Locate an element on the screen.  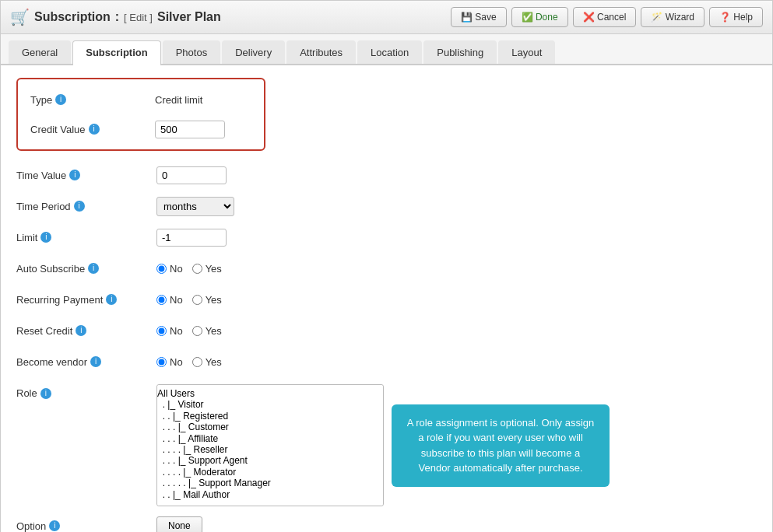
help-button: ❓ Help is located at coordinates (736, 17).